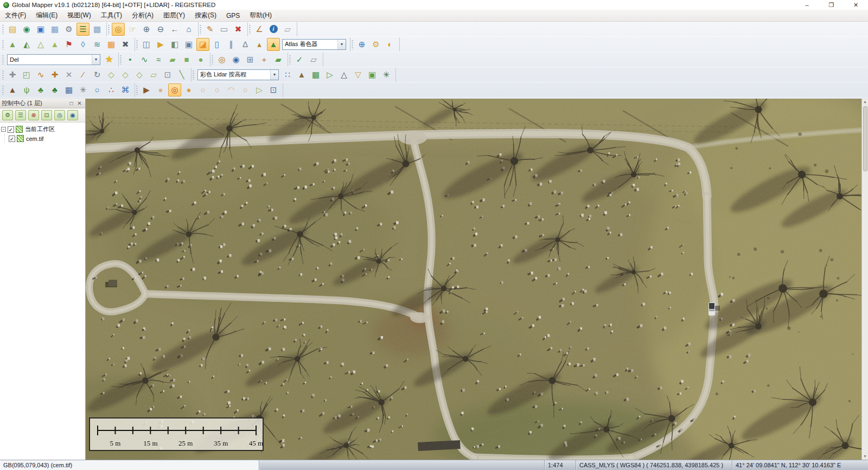 The height and width of the screenshot is (470, 868). I want to click on online-layers-globe-icon: ⊕, so click(362, 44).